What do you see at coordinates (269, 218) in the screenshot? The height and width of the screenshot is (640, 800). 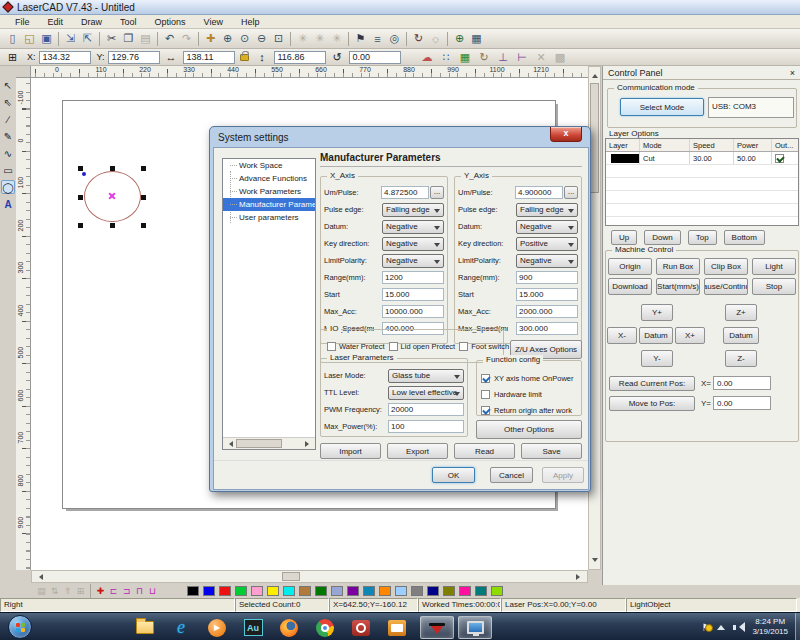 I see `tree-item-user-parameters: User parameters` at bounding box center [269, 218].